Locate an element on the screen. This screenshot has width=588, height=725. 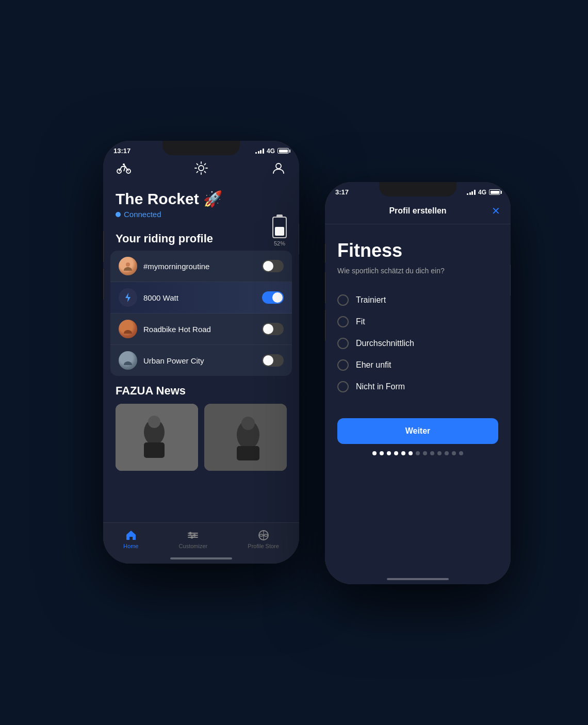
phone2-battery-icon is located at coordinates (495, 192).